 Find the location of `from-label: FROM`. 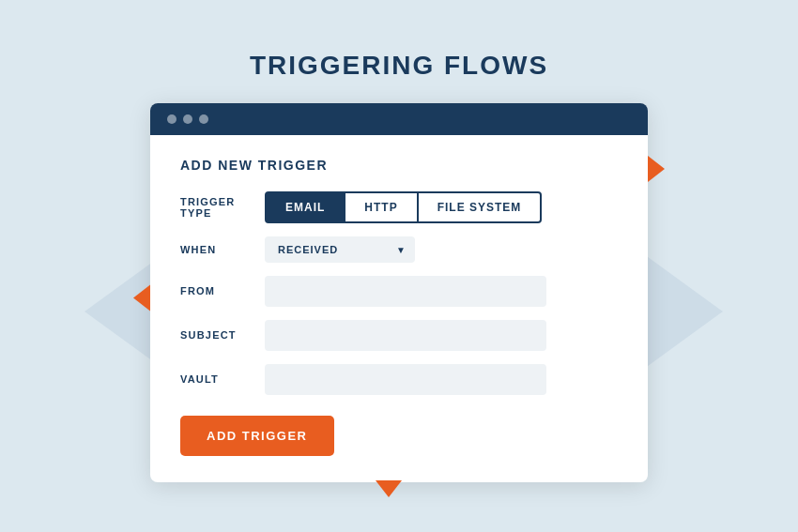

from-label: FROM is located at coordinates (223, 291).